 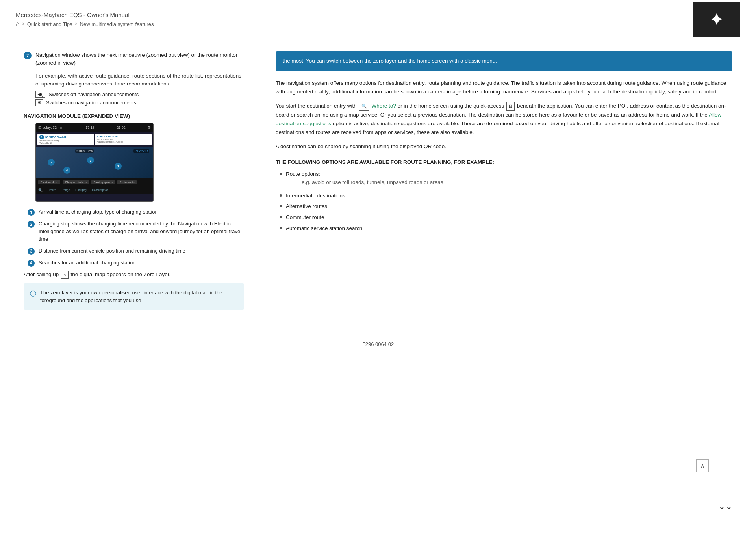 What do you see at coordinates (42, 137) in the screenshot?
I see `card-1-num: 1` at bounding box center [42, 137].